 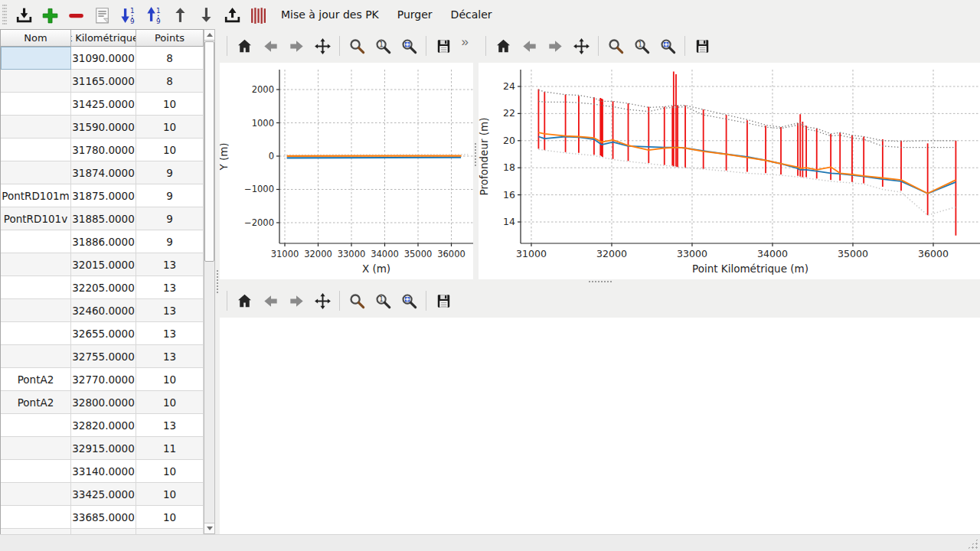 I want to click on cell-r9-c2: 13, so click(x=170, y=265).